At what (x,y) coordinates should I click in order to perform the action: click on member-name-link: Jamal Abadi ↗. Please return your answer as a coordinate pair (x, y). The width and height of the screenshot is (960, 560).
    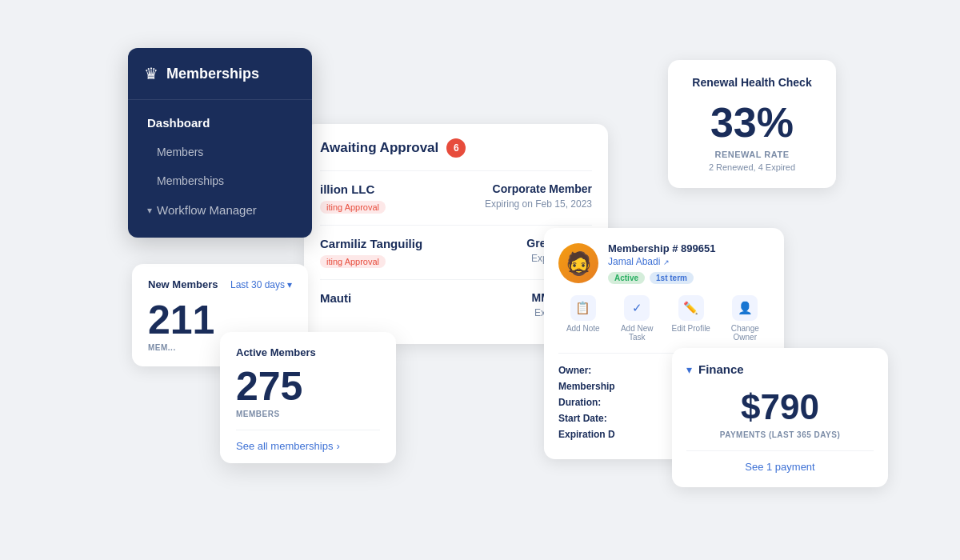
    Looking at the image, I should click on (662, 262).